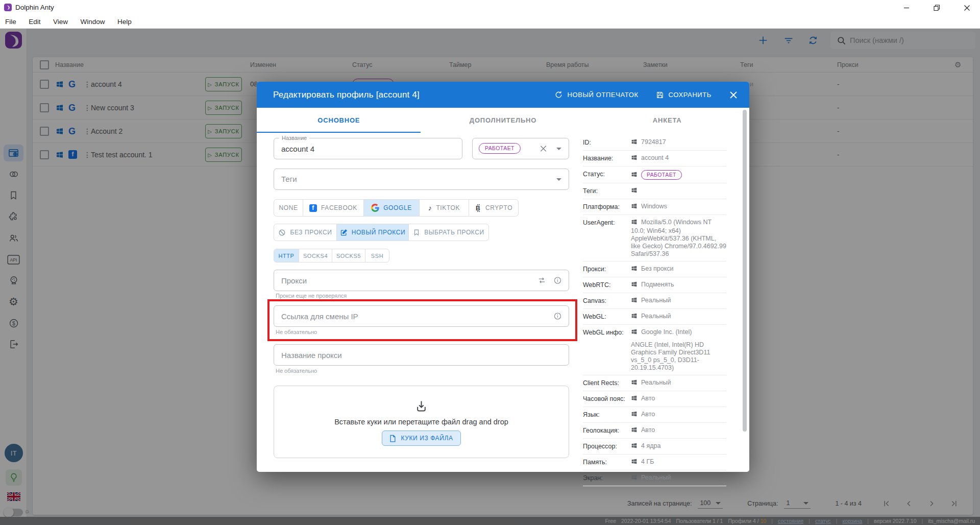  What do you see at coordinates (422, 422) in the screenshot?
I see `cookies-dropzone: Вставьте куки или перетащите файл drag a…` at bounding box center [422, 422].